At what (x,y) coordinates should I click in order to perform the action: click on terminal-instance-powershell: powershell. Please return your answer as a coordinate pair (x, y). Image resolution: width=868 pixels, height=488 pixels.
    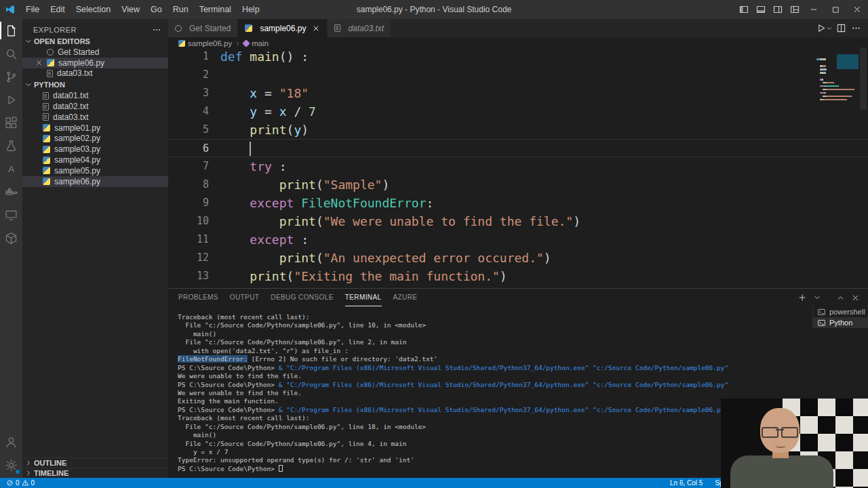
    Looking at the image, I should click on (841, 312).